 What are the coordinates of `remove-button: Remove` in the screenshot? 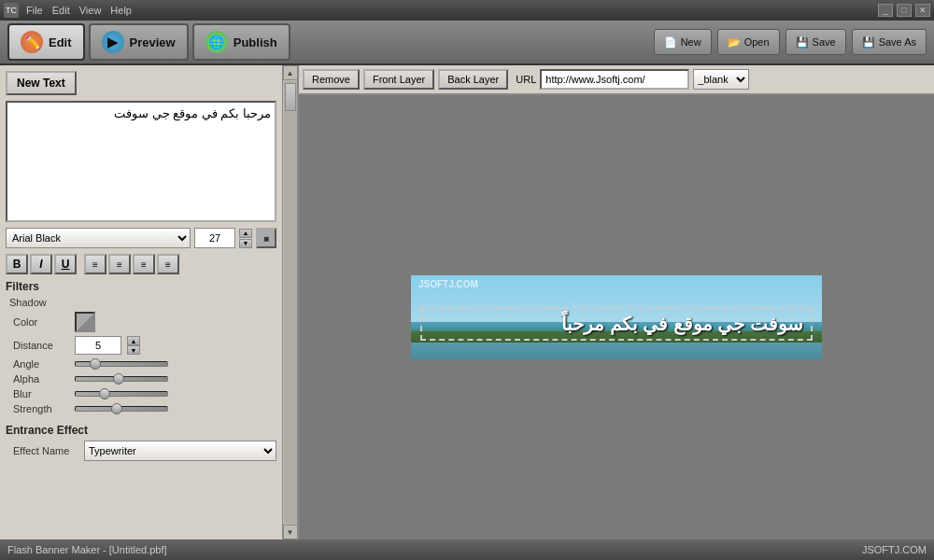 It's located at (331, 79).